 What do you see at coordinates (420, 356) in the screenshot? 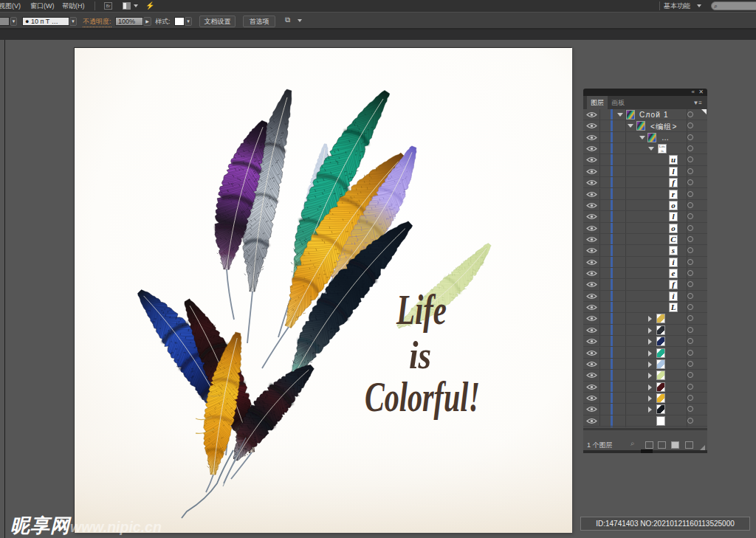
I see `svg-text: is` at bounding box center [420, 356].